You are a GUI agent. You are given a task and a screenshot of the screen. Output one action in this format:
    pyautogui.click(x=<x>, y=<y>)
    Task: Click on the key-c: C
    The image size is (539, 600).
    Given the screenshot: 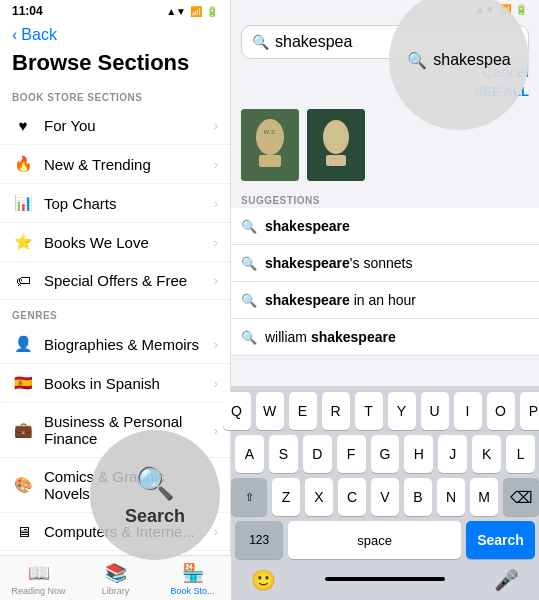 What is the action you would take?
    pyautogui.click(x=352, y=497)
    